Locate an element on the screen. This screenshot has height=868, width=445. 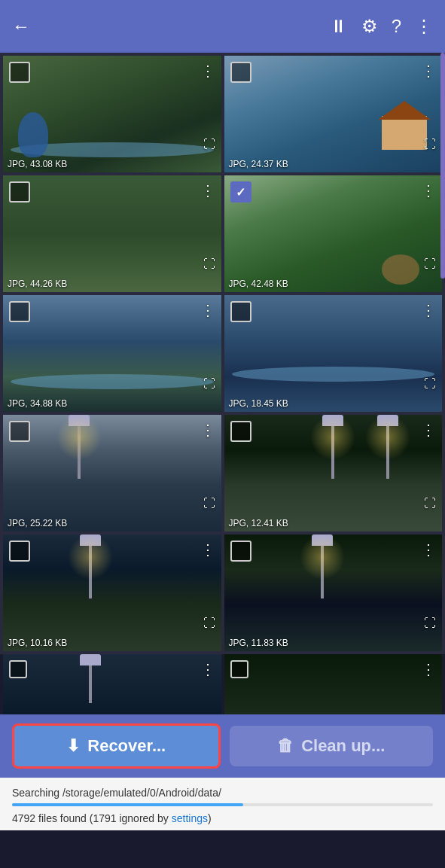
search-path: Searching /storage/emulated/0/Android/da… is located at coordinates (223, 793).